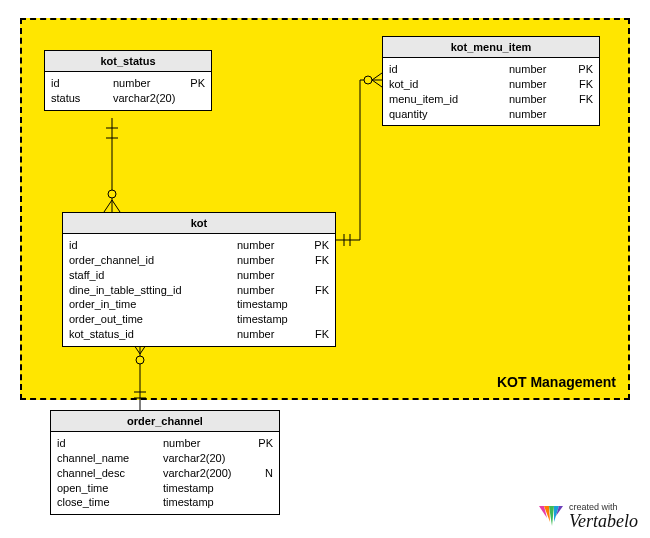 The height and width of the screenshot is (538, 650). What do you see at coordinates (148, 334) in the screenshot?
I see `attr-name: kot_status_id` at bounding box center [148, 334].